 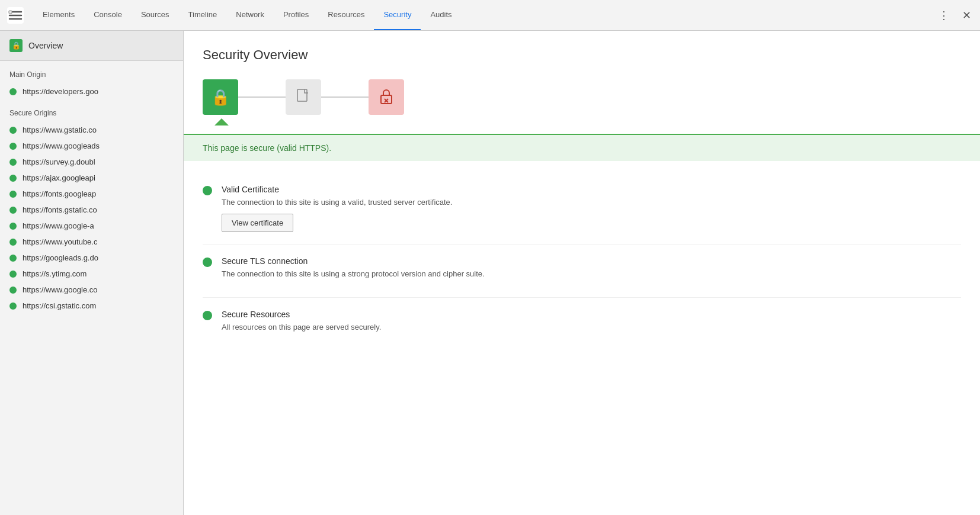 I want to click on status-banner: This page is secure (valid HTTPS)., so click(x=582, y=147).